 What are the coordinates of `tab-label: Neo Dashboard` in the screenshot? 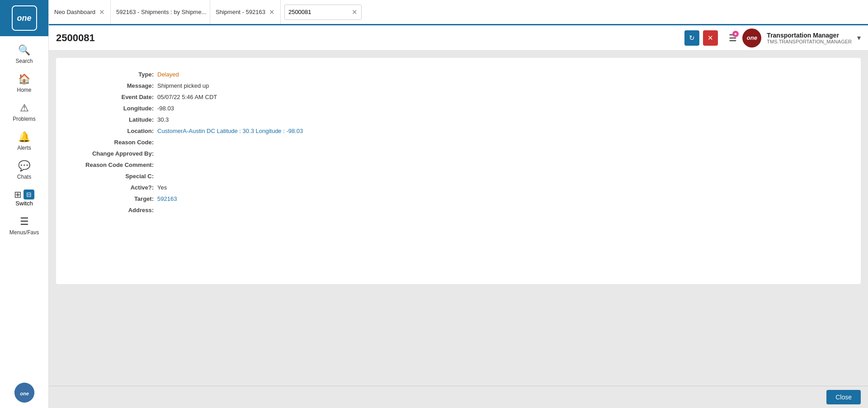 It's located at (75, 12).